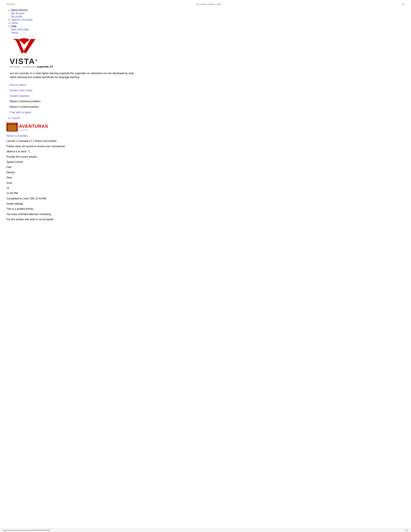  I want to click on home-link: Home, so click(15, 23).